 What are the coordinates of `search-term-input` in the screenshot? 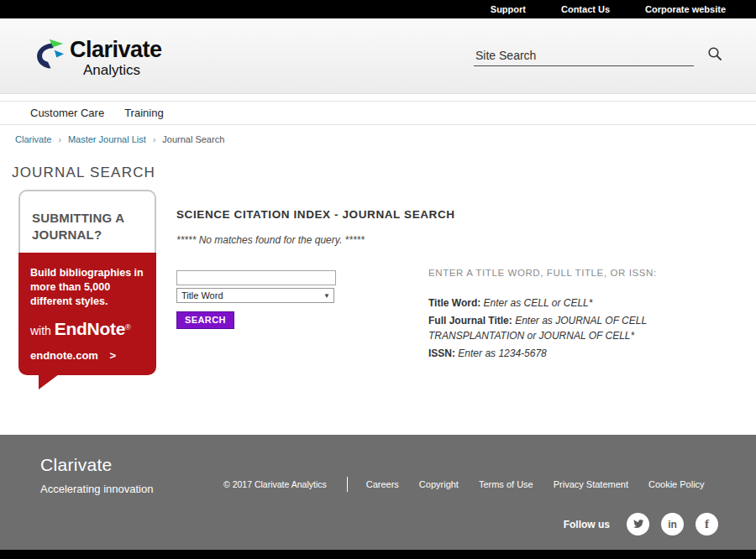 It's located at (256, 278).